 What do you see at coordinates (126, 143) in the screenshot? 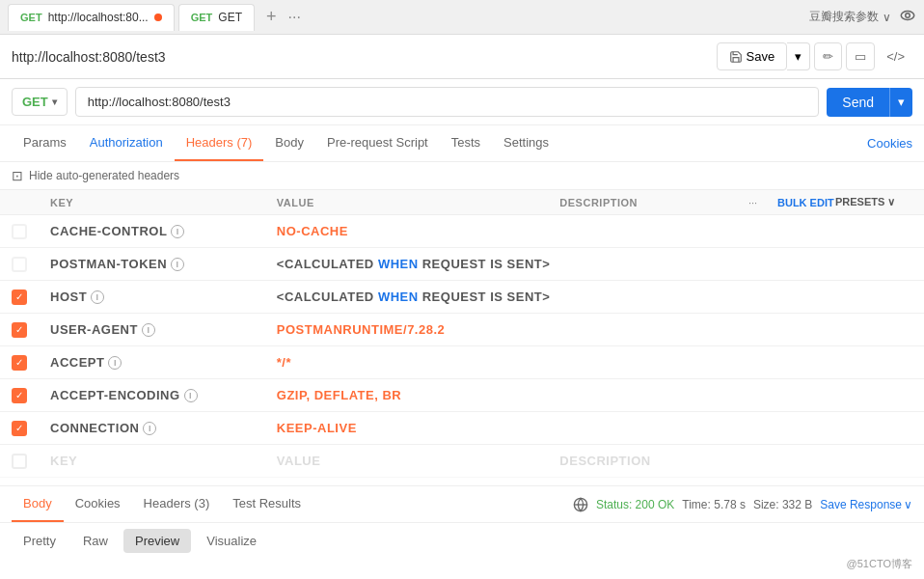
I see `tab-authorization: Authorization` at bounding box center [126, 143].